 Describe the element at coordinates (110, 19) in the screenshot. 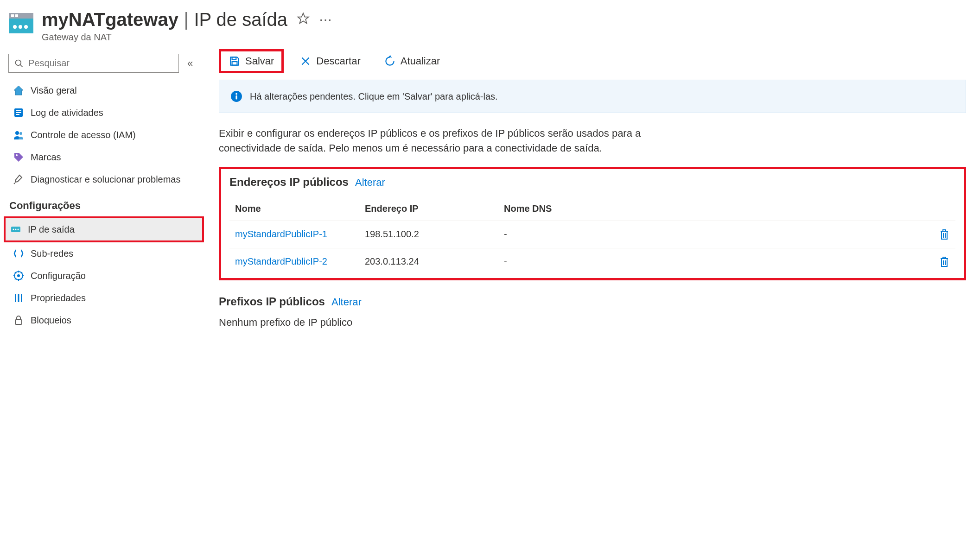

I see `resource-name: myNATgateway` at that location.